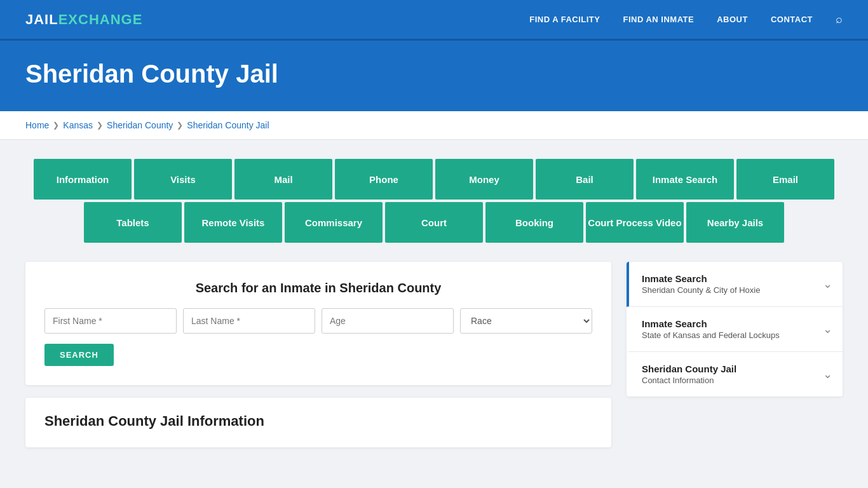 The width and height of the screenshot is (868, 488). I want to click on chevron-down-icon-2: ⌄, so click(827, 329).